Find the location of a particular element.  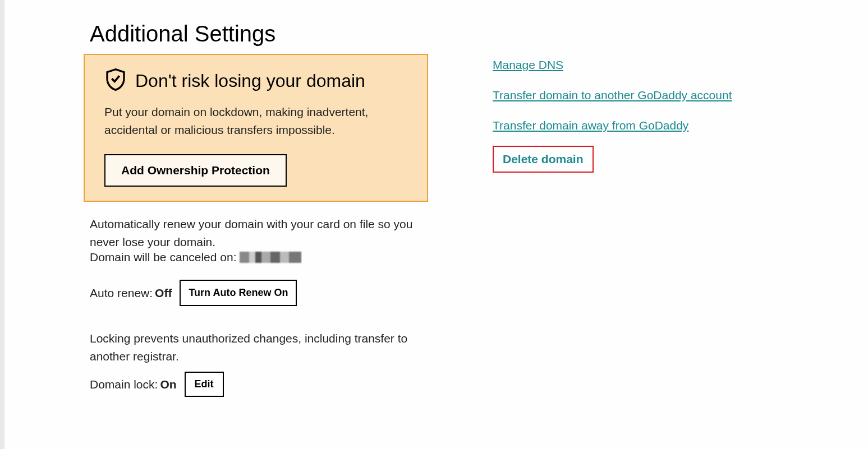

cancel-date-line: Domain will be canceled on: is located at coordinates (255, 257).